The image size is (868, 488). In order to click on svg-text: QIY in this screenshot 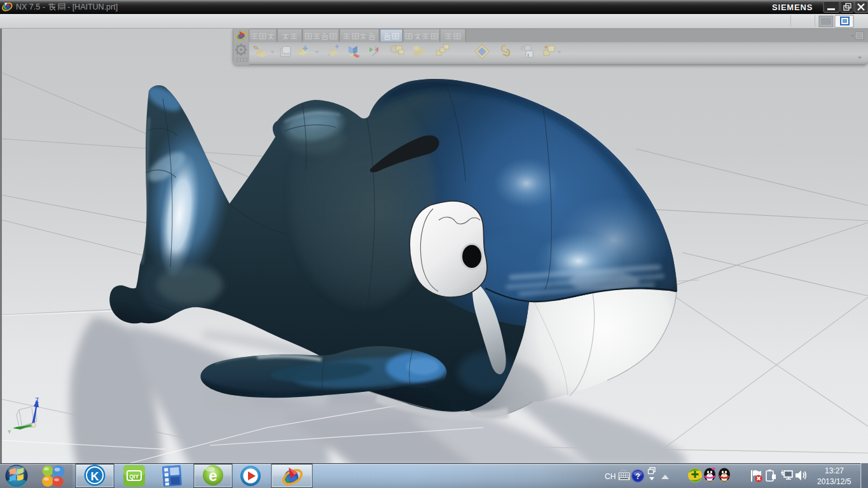, I will do `click(135, 477)`.